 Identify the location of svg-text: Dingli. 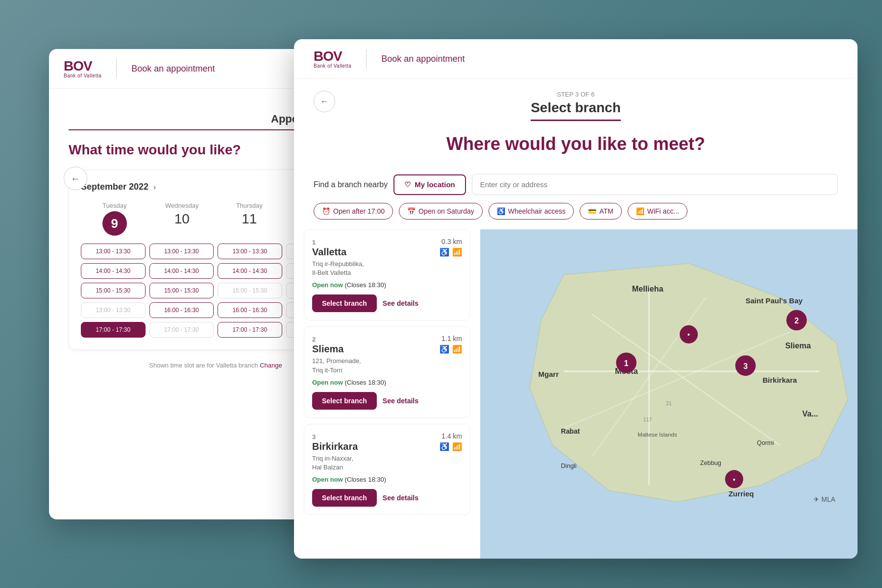
(569, 466).